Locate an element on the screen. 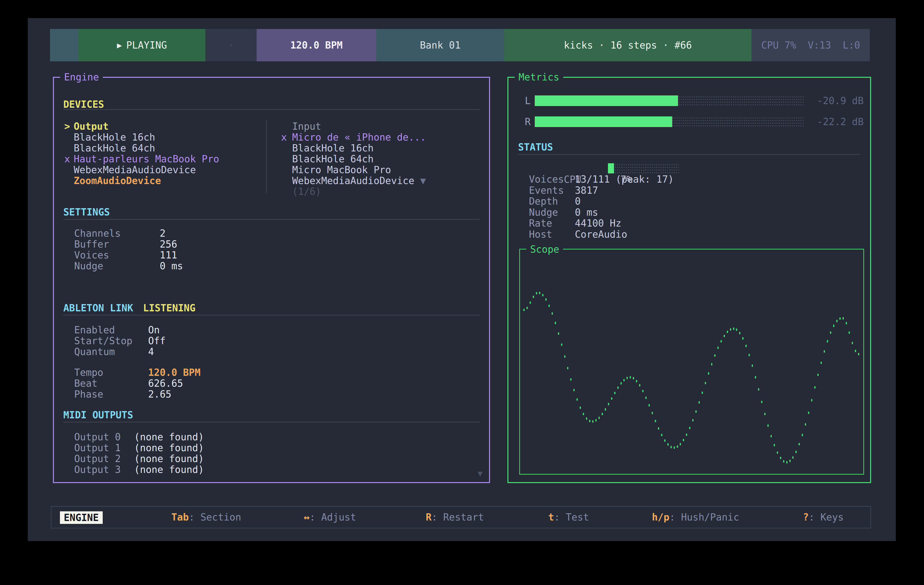 The width and height of the screenshot is (924, 585). setting-row: Buffer256 is located at coordinates (129, 244).